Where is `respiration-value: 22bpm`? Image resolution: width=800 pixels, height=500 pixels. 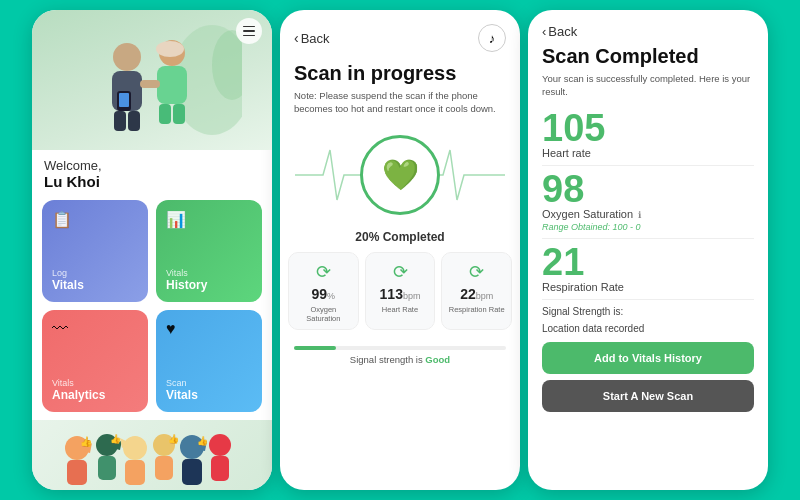
respiration-value: 22bpm is located at coordinates (476, 294).